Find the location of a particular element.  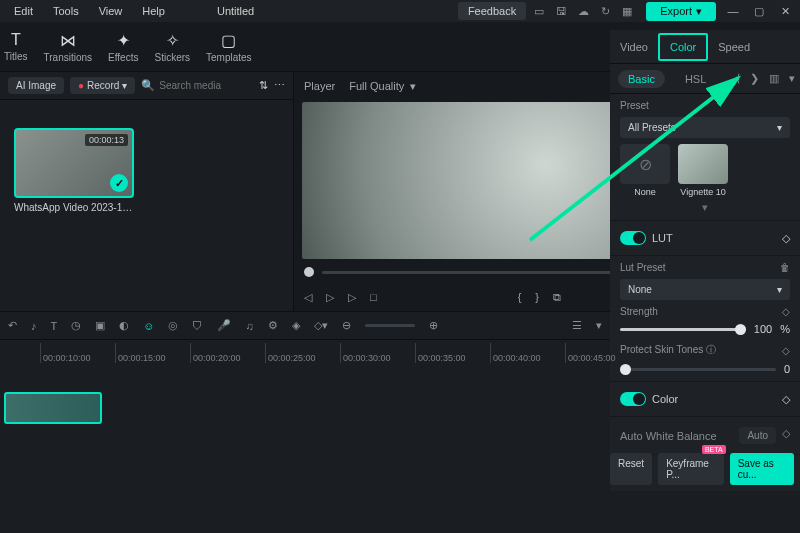

list-icon: ☰ is located at coordinates (577, 326).